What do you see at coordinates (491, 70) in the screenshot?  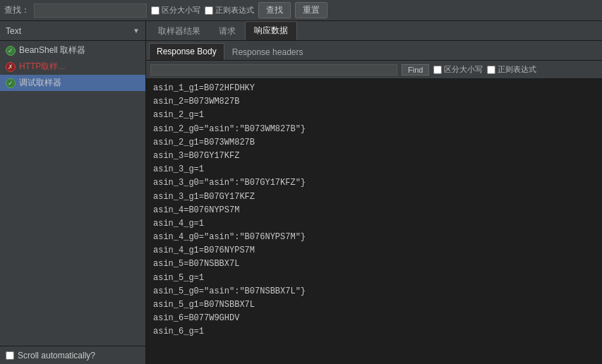 I see `find-regex-checkbox` at bounding box center [491, 70].